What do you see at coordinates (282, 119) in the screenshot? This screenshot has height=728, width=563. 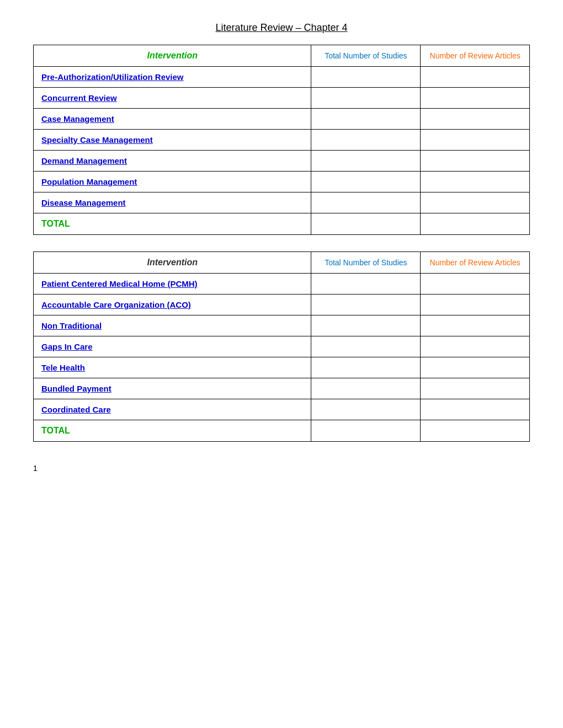 I see `table1-row: Case Management` at bounding box center [282, 119].